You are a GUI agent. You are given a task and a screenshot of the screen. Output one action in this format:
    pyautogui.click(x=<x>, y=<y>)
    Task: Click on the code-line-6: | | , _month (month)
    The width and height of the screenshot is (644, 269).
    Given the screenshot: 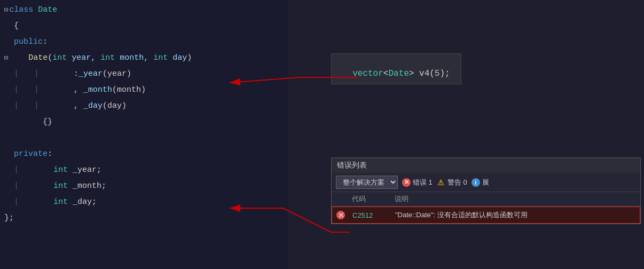 What is the action you would take?
    pyautogui.click(x=144, y=93)
    